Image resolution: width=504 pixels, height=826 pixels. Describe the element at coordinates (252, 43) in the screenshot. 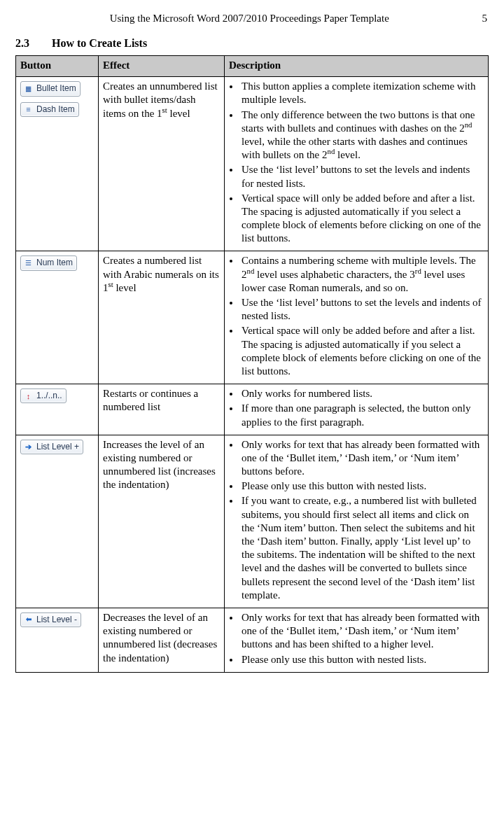

I see `section-heading: 2.3 How to Create Lists` at that location.